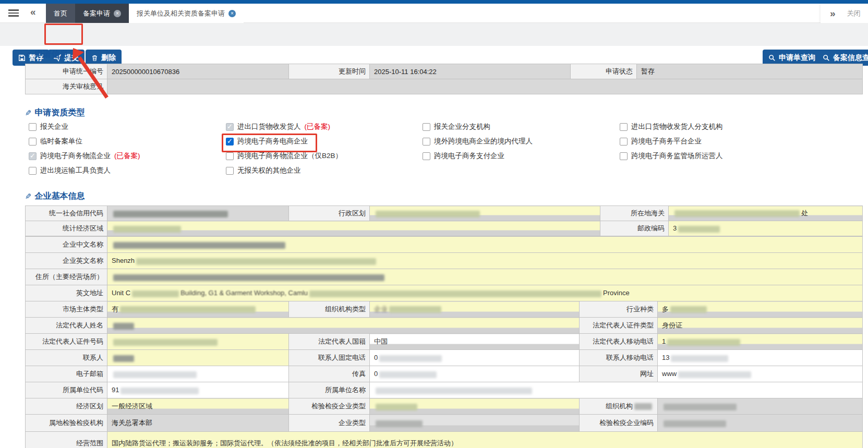 This screenshot has width=868, height=448. Describe the element at coordinates (521, 127) in the screenshot. I see `qualification-item: 报关企业分支机构` at that location.